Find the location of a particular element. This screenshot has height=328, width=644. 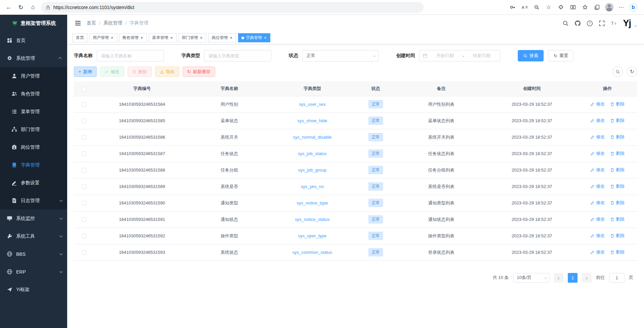

hamburger-icon is located at coordinates (78, 23).